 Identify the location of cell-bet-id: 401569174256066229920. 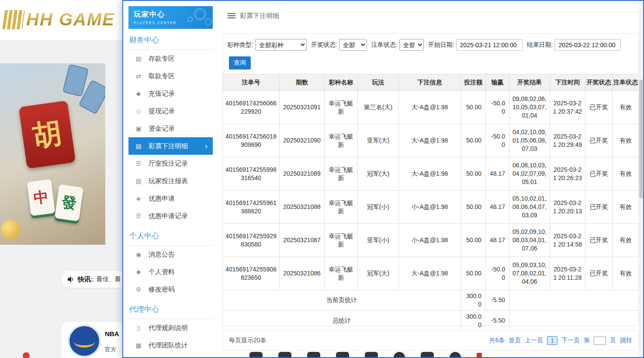
(251, 108).